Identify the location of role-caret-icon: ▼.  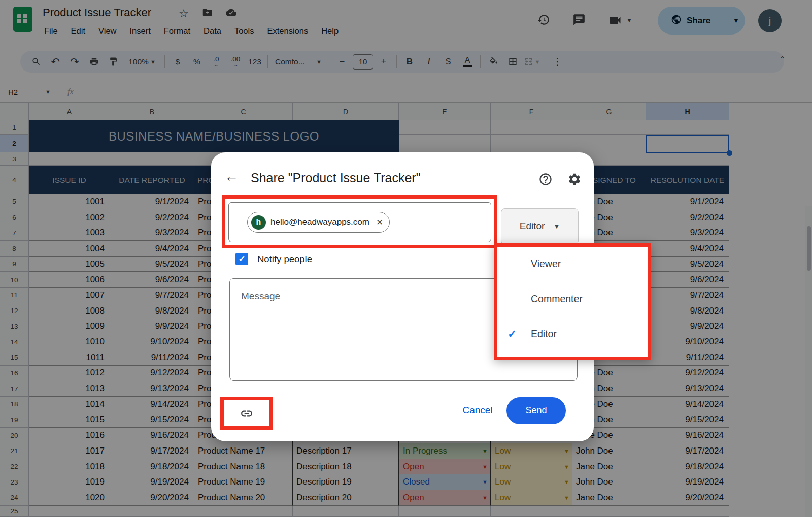
(556, 226).